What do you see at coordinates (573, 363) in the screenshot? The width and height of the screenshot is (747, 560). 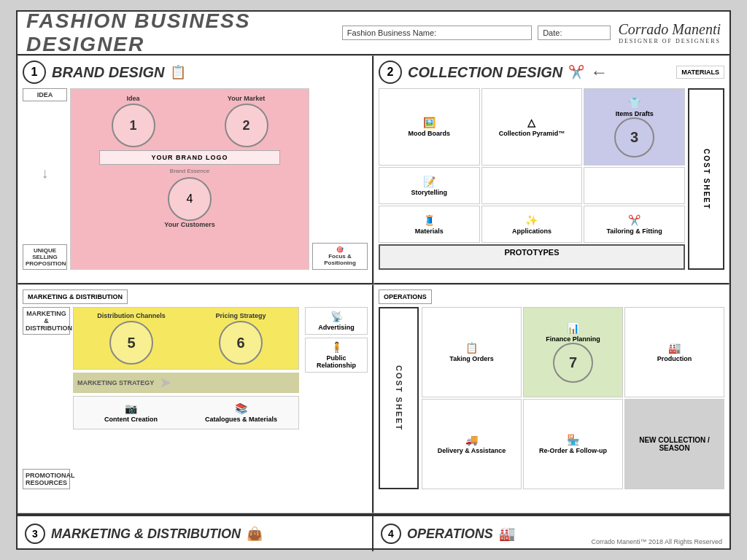 I see `circle-7-num: 7` at bounding box center [573, 363].